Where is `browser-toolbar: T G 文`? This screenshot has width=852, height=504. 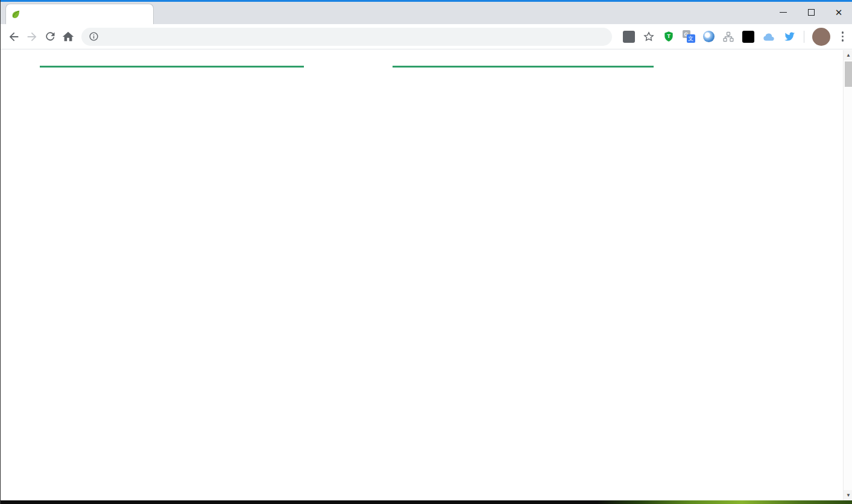
browser-toolbar: T G 文 is located at coordinates (426, 37).